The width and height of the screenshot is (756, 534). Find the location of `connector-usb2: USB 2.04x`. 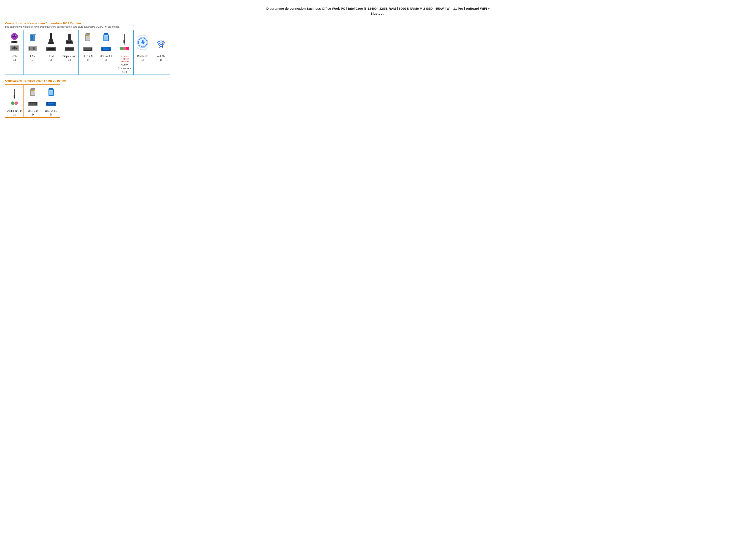

connector-usb2: USB 2.04x is located at coordinates (88, 53).